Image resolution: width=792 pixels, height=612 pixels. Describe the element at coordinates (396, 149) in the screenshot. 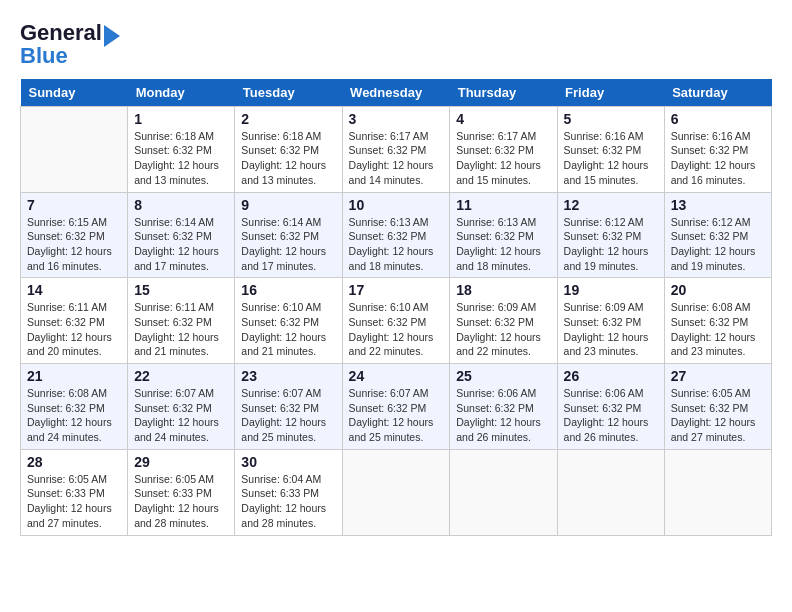

I see `calendar-week-row: 1Sunrise: 6:18 AM Sunset: 6:32 PM Daylig…` at that location.